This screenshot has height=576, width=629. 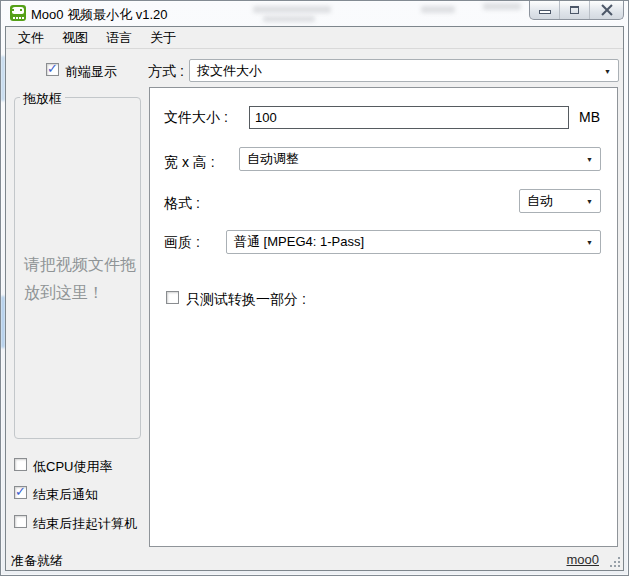 What do you see at coordinates (20, 464) in the screenshot?
I see `low-cpu-checkbox` at bounding box center [20, 464].